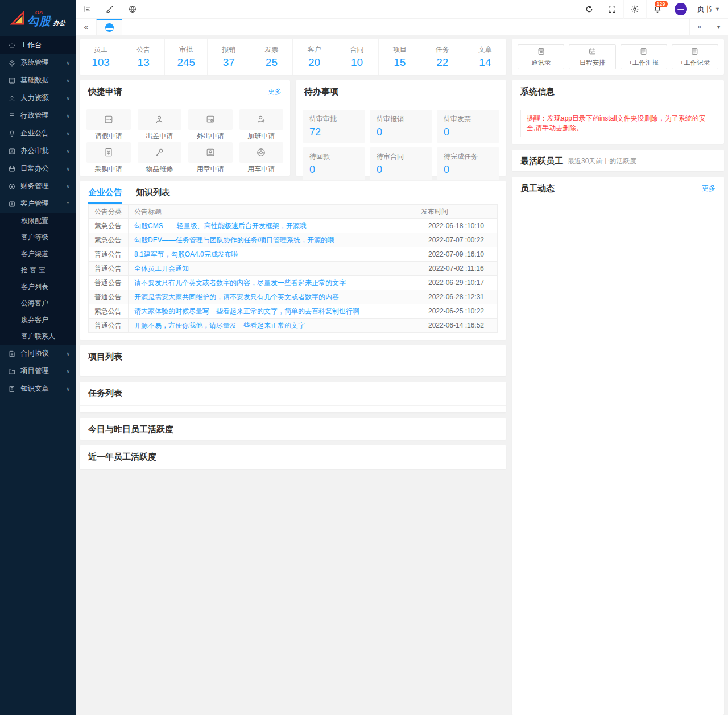 This screenshot has width=728, height=715. I want to click on todo-待审发票: 待审发票0, so click(468, 126).